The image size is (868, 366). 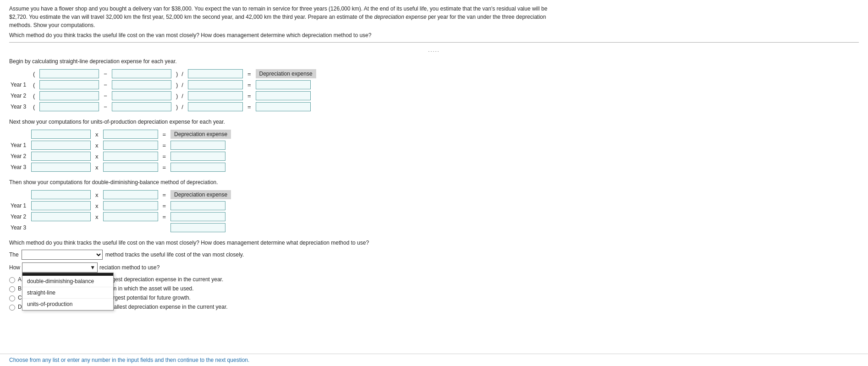 I want to click on ddb-year2-label: Year 2, so click(x=19, y=217).